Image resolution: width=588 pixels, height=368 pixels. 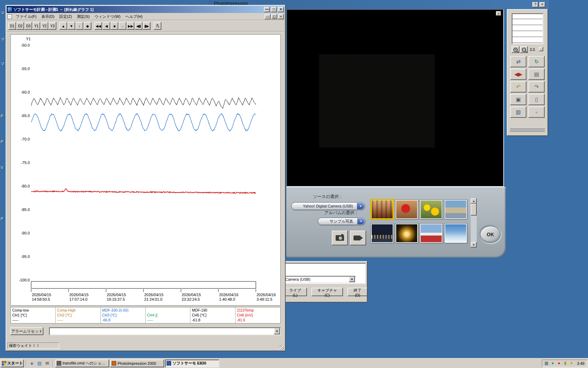 What do you see at coordinates (518, 62) in the screenshot?
I see `fit-to-window-button: ⇄` at bounding box center [518, 62].